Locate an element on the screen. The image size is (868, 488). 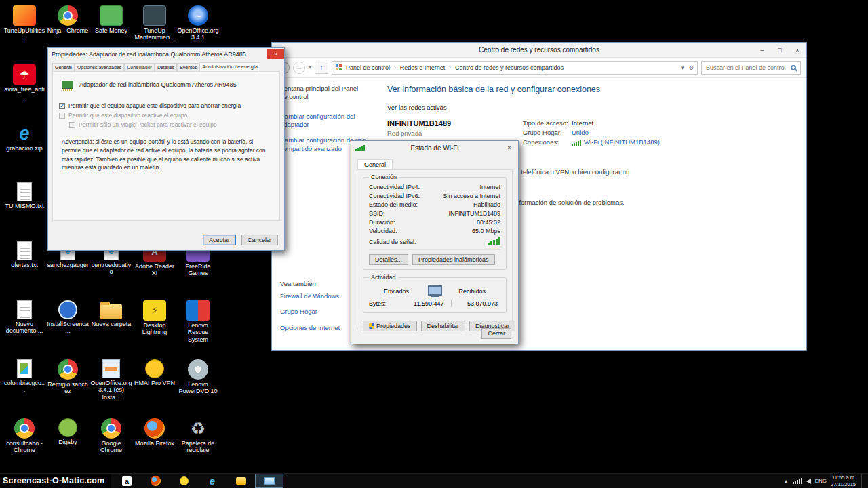
title-bar: Estado de Wi-Fi × is located at coordinates (435, 148).